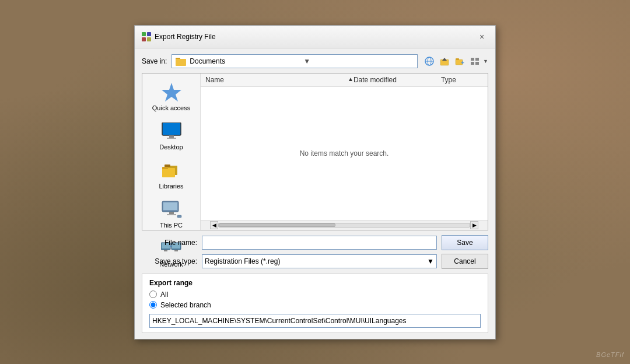  What do you see at coordinates (277, 225) in the screenshot?
I see `scrollbar-thumb` at bounding box center [277, 225].